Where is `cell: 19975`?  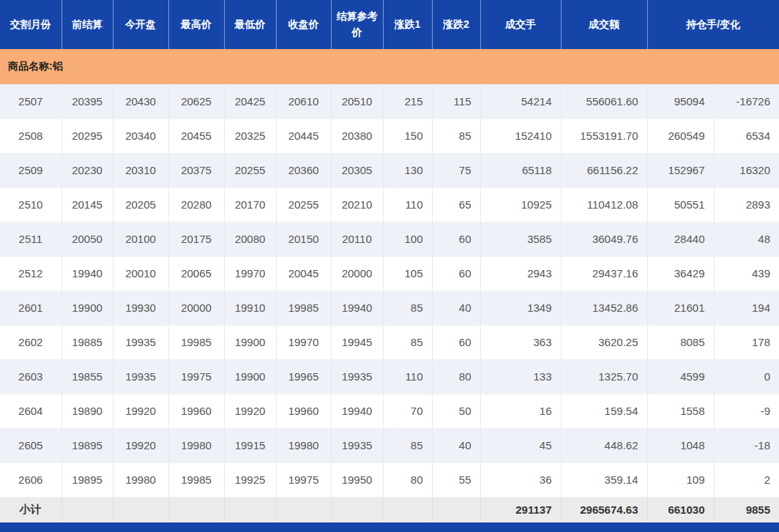 cell: 19975 is located at coordinates (196, 376).